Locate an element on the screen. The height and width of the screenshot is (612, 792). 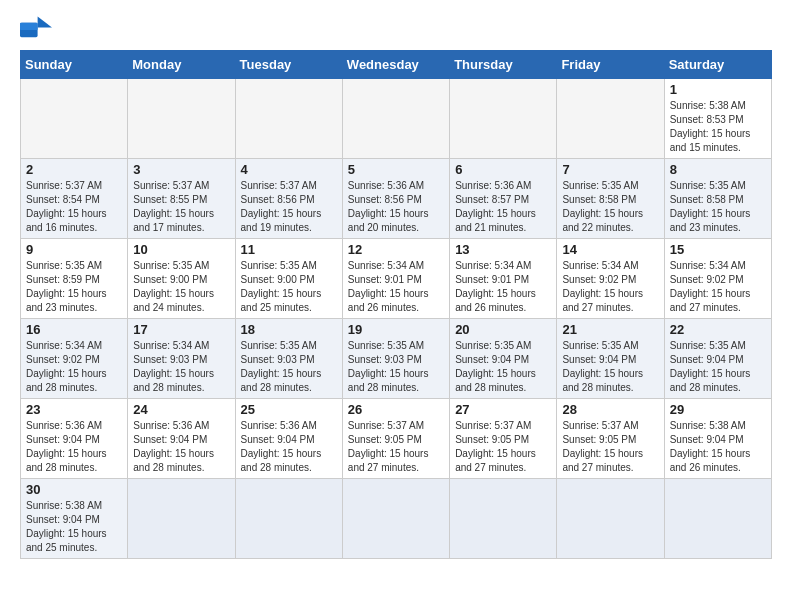
calendar-day-cell: 19Sunrise: 5:35 AM Sunset: 9:03 PM Dayli… is located at coordinates (396, 359).